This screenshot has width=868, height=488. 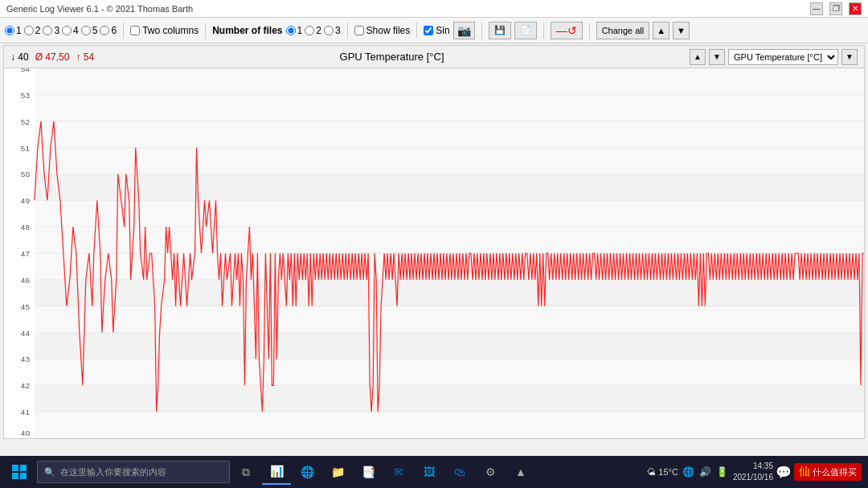 What do you see at coordinates (26, 227) in the screenshot?
I see `svg-text: 48` at bounding box center [26, 227].